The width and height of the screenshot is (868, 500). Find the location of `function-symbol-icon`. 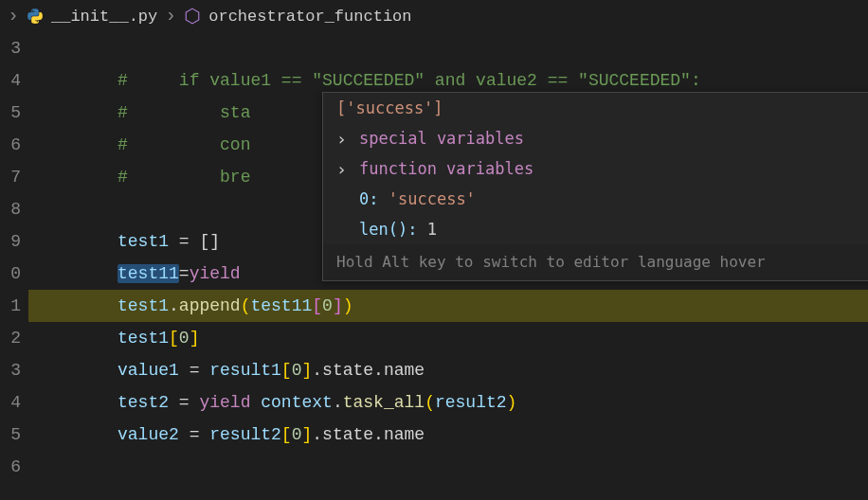

function-symbol-icon is located at coordinates (192, 16).